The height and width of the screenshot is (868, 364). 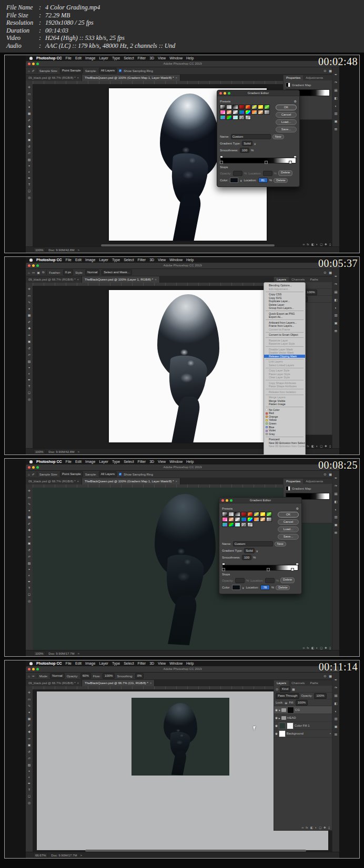 What do you see at coordinates (285, 366) in the screenshot?
I see `context-menu-item: Select Linked Layers` at bounding box center [285, 366].